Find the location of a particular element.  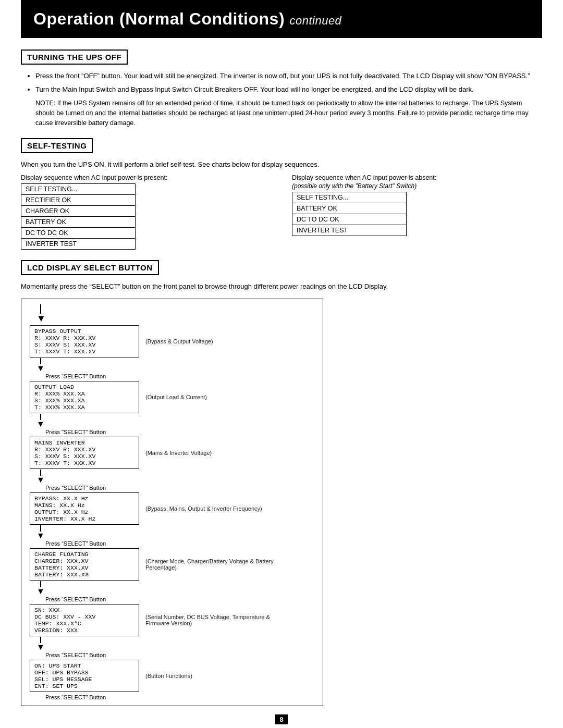

turning-off-label: TURNING THE UPS OFF is located at coordinates (74, 57).